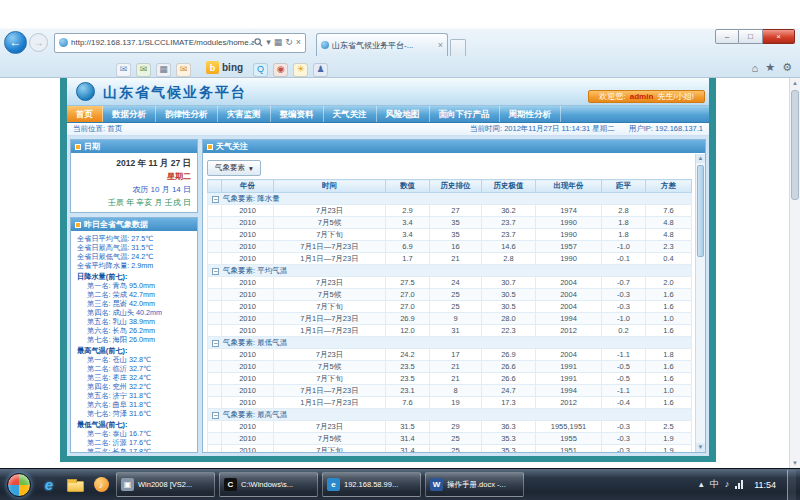 The image size is (800, 500). Describe the element at coordinates (792, 485) in the screenshot. I see `show-desktop-button` at that location.